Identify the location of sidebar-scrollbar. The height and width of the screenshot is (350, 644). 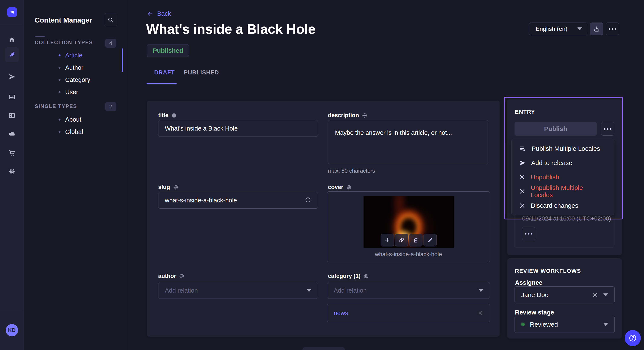
(122, 60).